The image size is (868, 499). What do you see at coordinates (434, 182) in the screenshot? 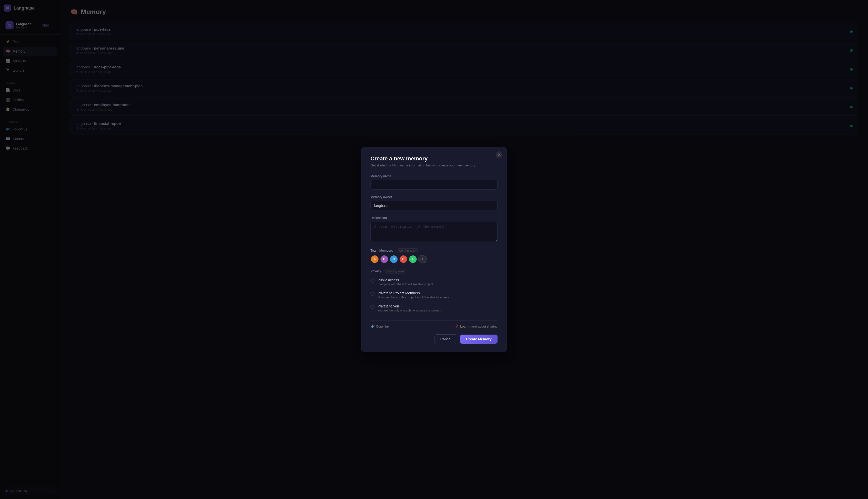
I see `memory-name-field: Memory name` at bounding box center [434, 182].